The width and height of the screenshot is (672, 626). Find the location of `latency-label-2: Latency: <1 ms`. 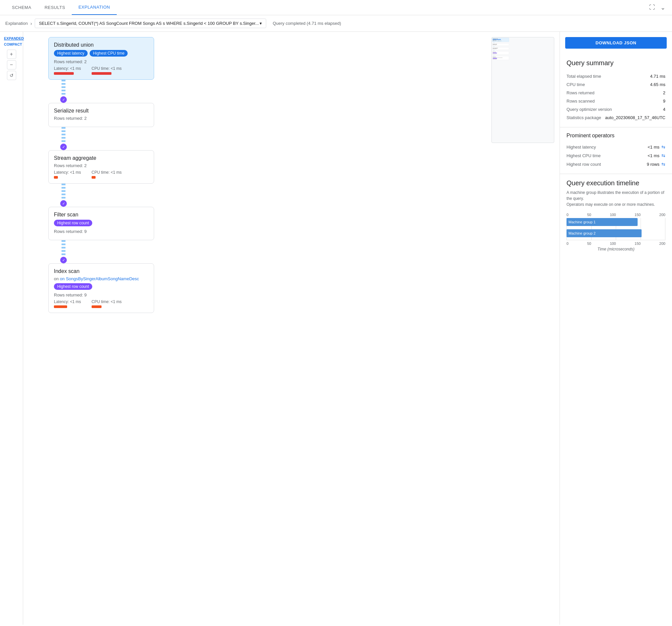

latency-label-2: Latency: <1 ms is located at coordinates (68, 172).